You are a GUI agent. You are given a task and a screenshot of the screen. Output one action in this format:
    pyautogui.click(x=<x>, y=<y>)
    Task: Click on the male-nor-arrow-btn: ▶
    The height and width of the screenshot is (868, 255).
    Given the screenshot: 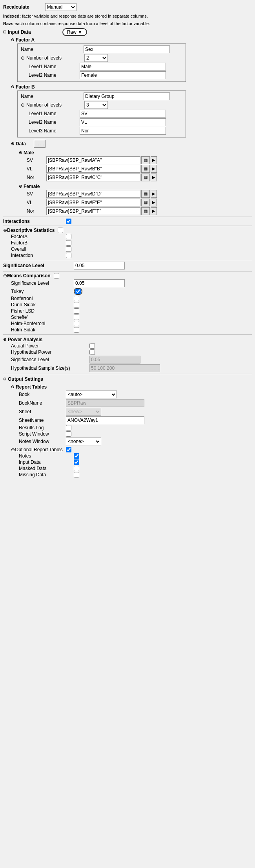 What is the action you would take?
    pyautogui.click(x=154, y=177)
    